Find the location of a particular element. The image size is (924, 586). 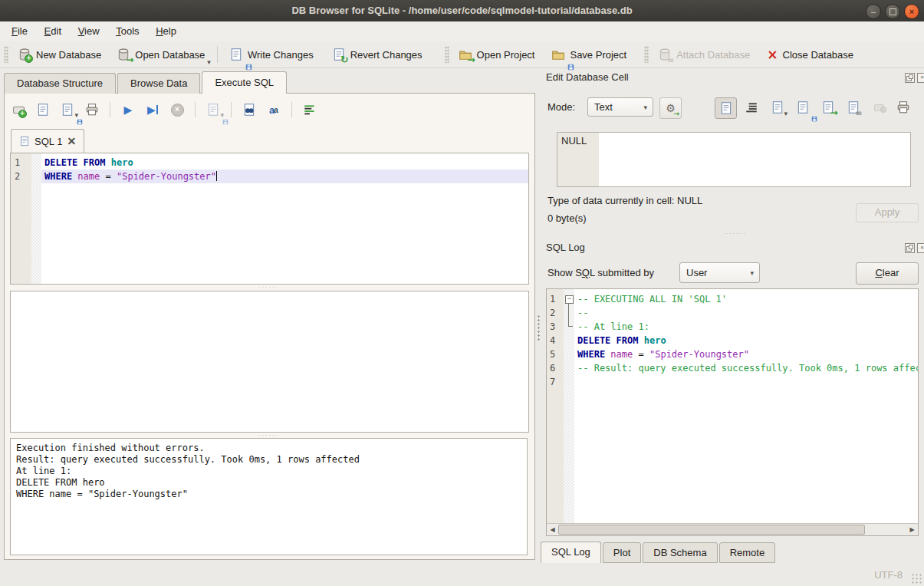

chain-icon: ∞ is located at coordinates (859, 114).